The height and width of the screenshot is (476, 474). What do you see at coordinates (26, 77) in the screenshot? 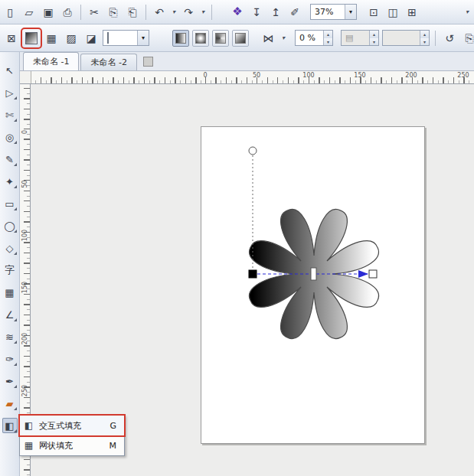
I see `ruler-corner` at bounding box center [26, 77].